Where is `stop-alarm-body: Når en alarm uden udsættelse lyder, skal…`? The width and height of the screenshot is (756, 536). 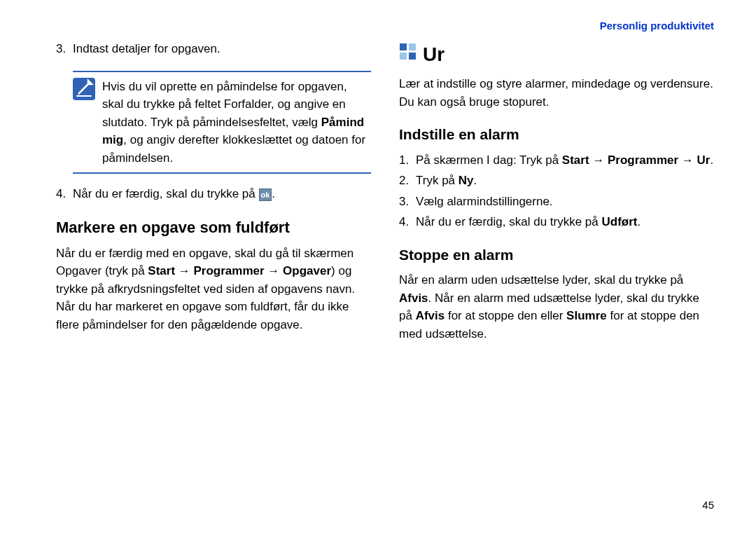
stop-alarm-body: Når en alarm uden udsættelse lyder, skal… is located at coordinates (556, 307).